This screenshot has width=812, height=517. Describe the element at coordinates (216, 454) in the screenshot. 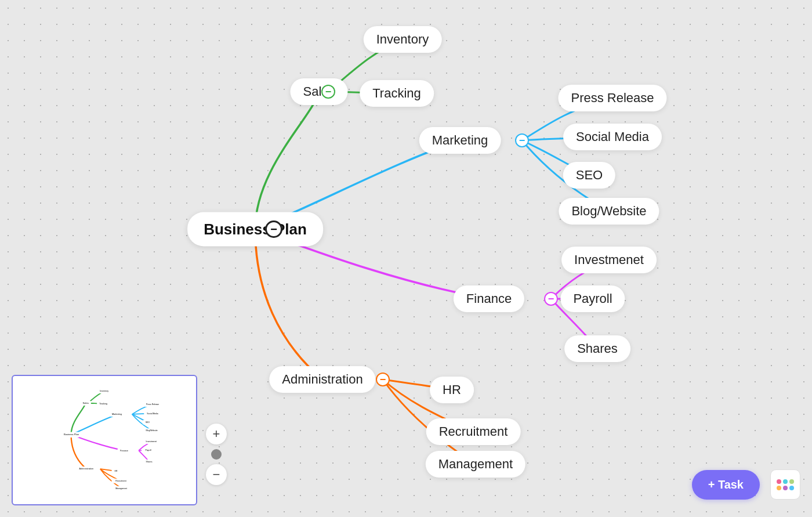

I see `zoom-controls: + −` at that location.